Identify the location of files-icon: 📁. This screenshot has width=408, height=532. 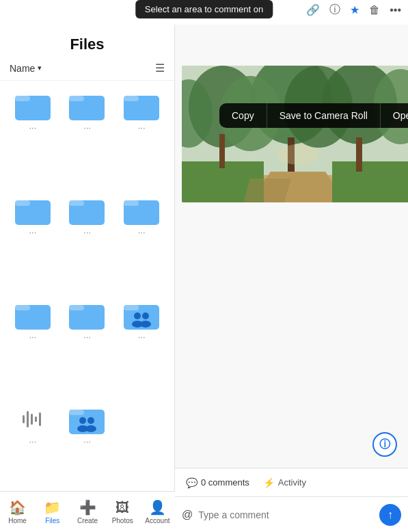
(52, 507).